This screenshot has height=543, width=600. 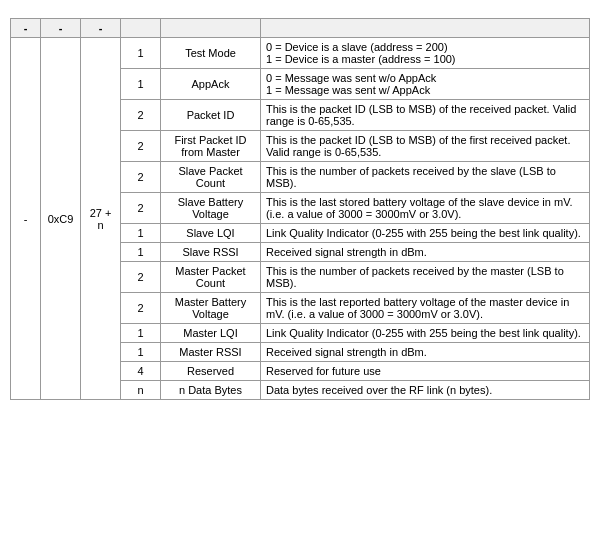 What do you see at coordinates (211, 84) in the screenshot?
I see `cell-field: AppAck` at bounding box center [211, 84].